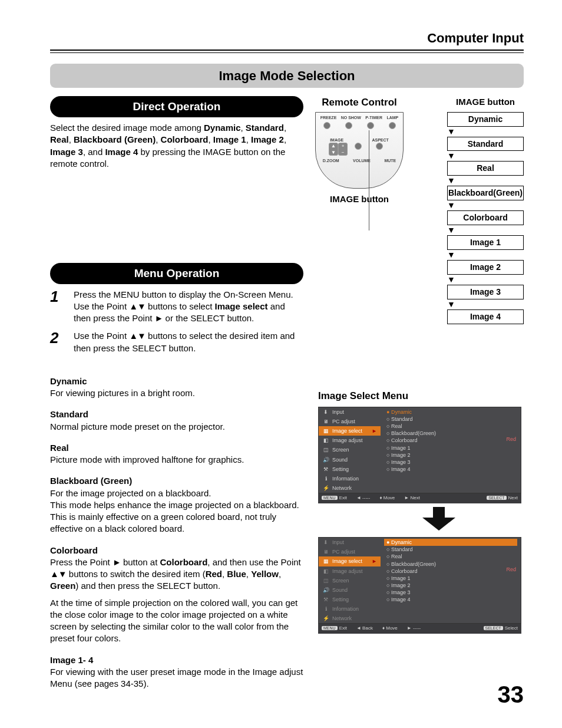  I want to click on btn-ptimer, so click(371, 126).